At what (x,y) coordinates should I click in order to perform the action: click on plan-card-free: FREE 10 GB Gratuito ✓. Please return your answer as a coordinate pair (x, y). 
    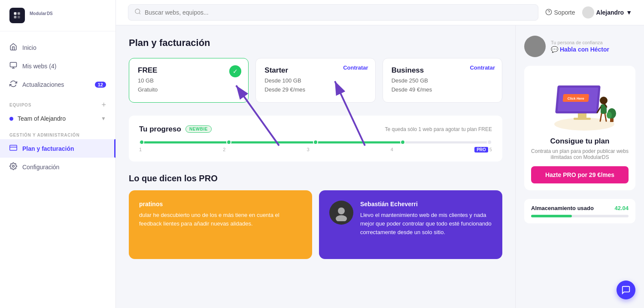
    Looking at the image, I should click on (189, 80).